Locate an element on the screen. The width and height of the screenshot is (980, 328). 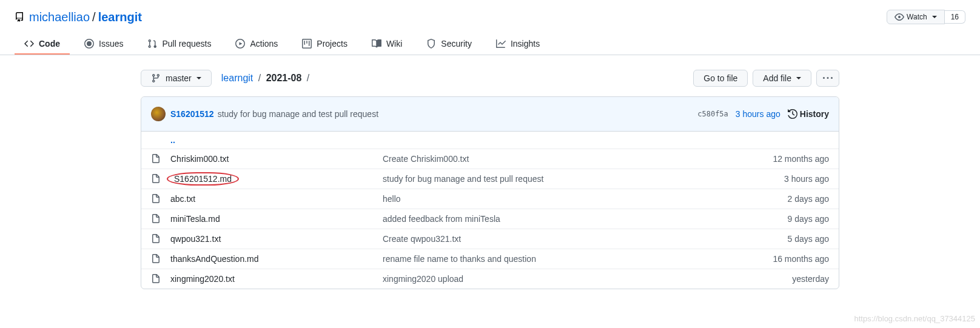
history-link: History is located at coordinates (808, 114).